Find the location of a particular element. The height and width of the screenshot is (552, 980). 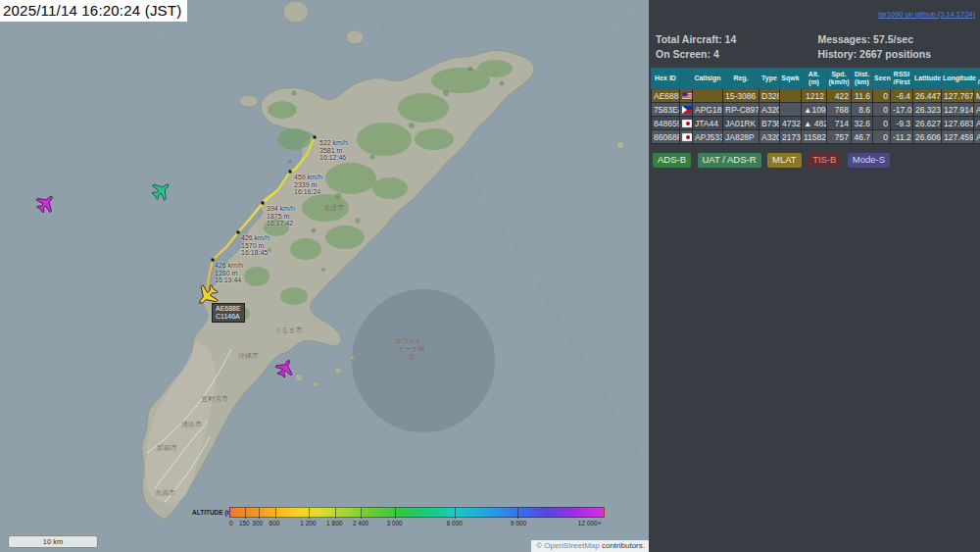

place-label-ginowan: 宜野湾市 is located at coordinates (215, 399).